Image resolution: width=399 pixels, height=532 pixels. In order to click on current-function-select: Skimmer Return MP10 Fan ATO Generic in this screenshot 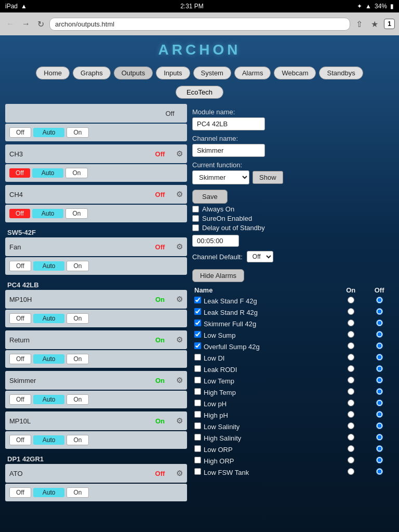, I will do `click(221, 178)`.